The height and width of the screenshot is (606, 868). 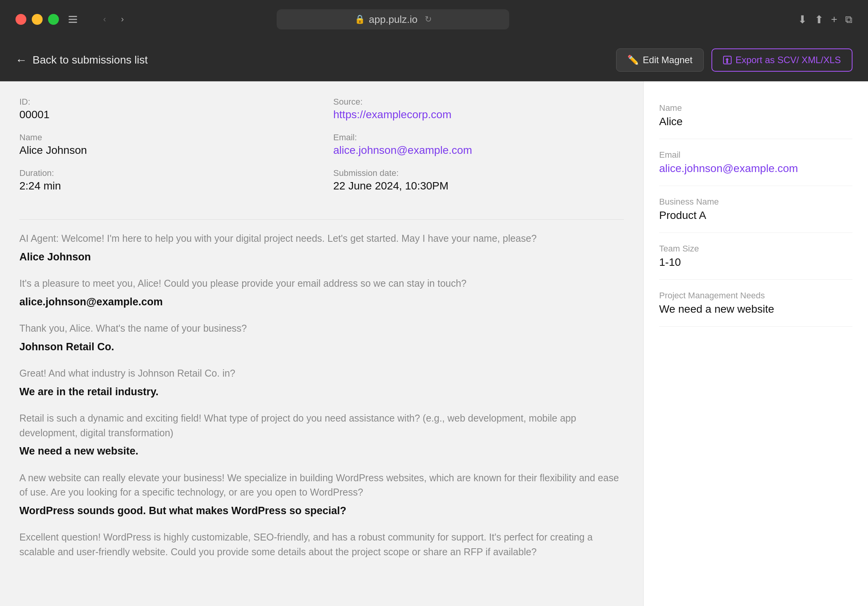 I want to click on field-card: Team Size1-10, so click(x=756, y=257).